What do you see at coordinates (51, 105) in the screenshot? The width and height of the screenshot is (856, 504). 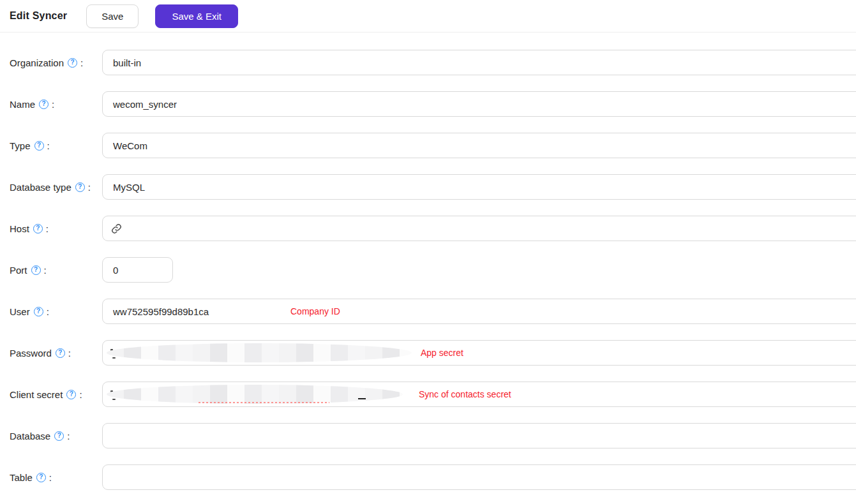 I see `name-label: Name ? :` at bounding box center [51, 105].